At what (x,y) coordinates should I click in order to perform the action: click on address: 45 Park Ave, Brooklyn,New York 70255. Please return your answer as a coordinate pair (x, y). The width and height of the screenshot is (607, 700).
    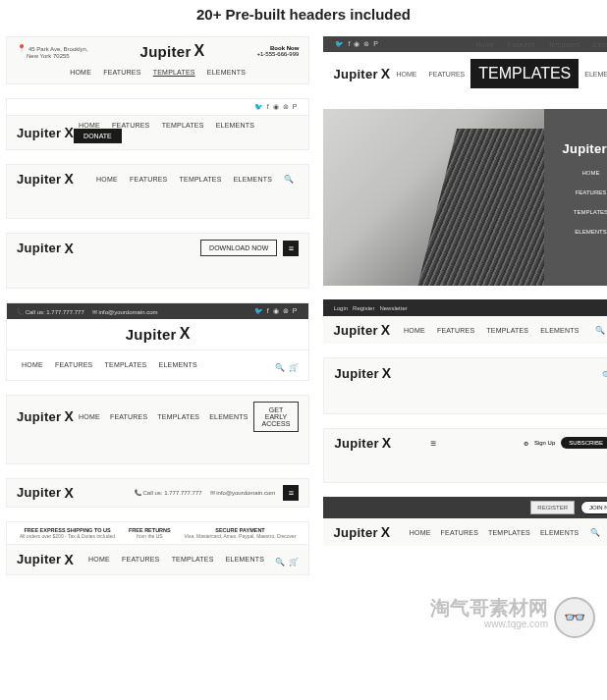
    Looking at the image, I should click on (53, 51).